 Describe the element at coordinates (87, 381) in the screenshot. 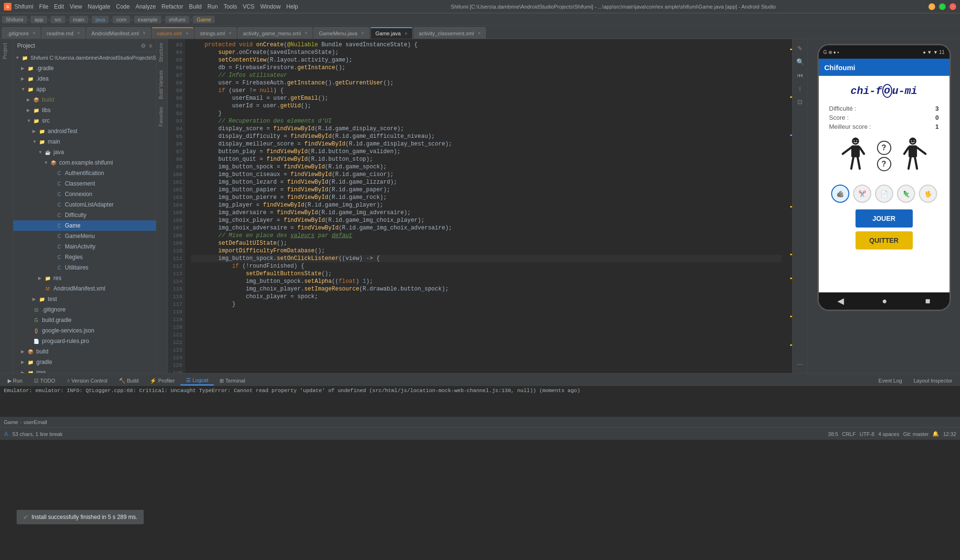

I see `version-control-tab: ⑃ Version Control` at that location.